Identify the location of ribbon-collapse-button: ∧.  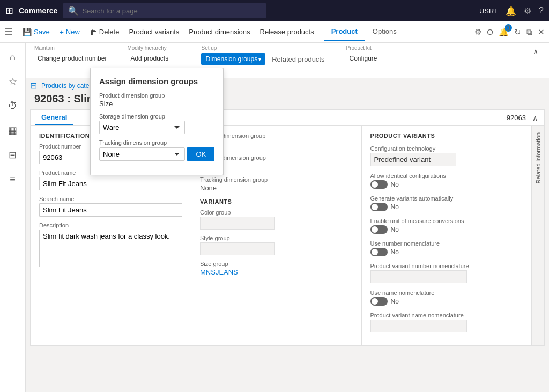
(536, 51).